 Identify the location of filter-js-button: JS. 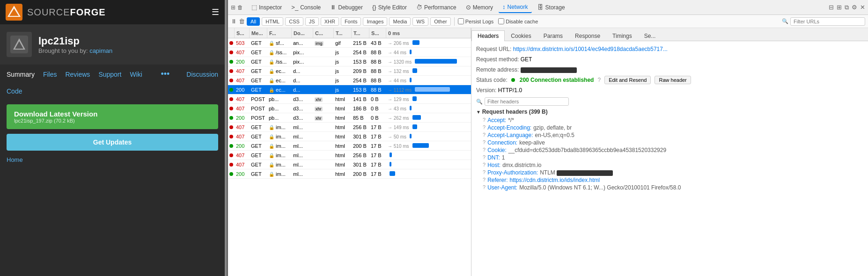
(312, 22).